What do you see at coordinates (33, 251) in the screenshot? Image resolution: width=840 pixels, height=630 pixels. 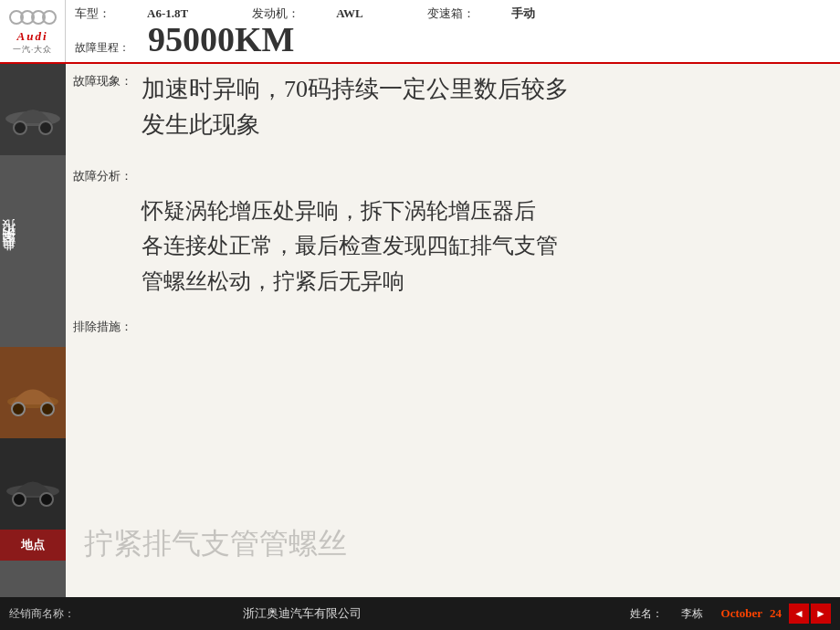 I see `sidebar-vertical-container: 典型案例汇报` at bounding box center [33, 251].